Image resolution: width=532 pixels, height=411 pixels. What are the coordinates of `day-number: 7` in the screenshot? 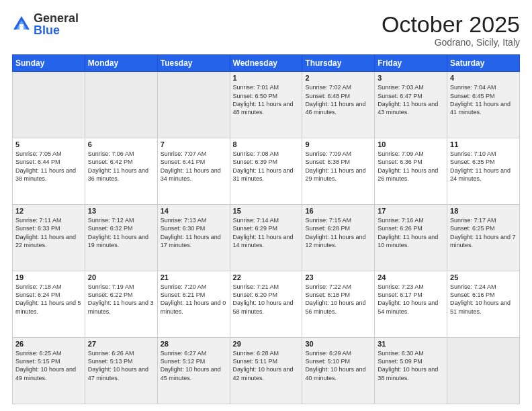 It's located at (193, 144).